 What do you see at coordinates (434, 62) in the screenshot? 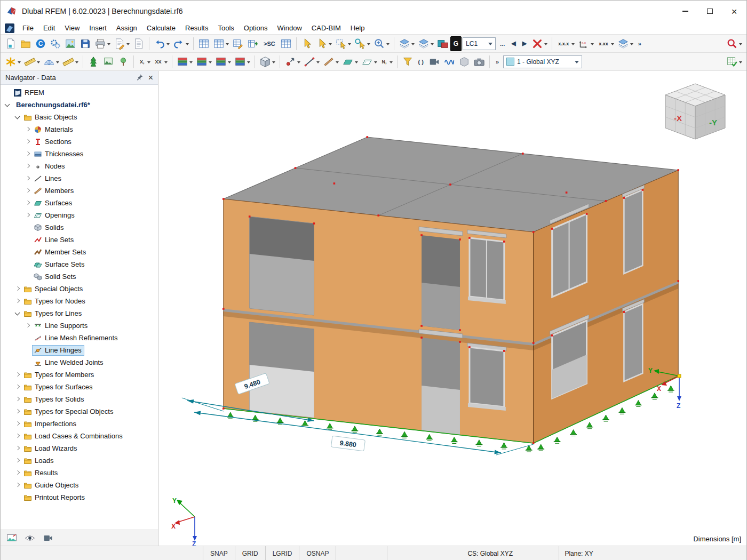
I see `render-video-button` at bounding box center [434, 62].